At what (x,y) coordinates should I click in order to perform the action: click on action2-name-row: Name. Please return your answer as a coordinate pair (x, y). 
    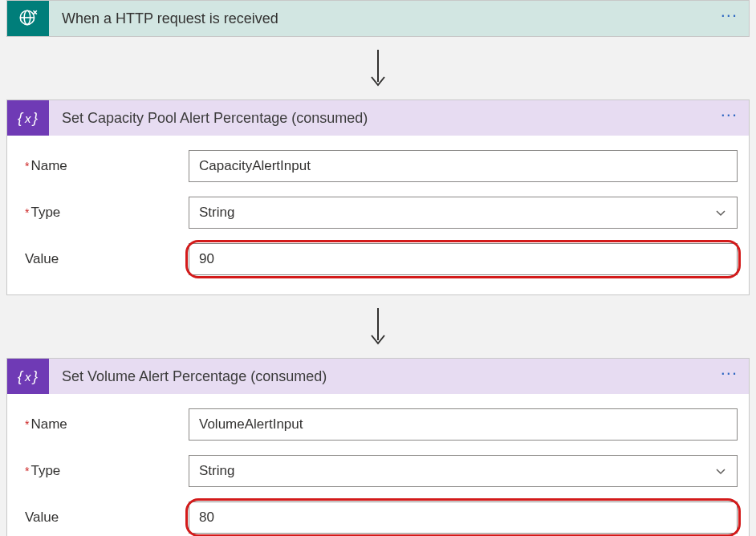
    Looking at the image, I should click on (378, 424).